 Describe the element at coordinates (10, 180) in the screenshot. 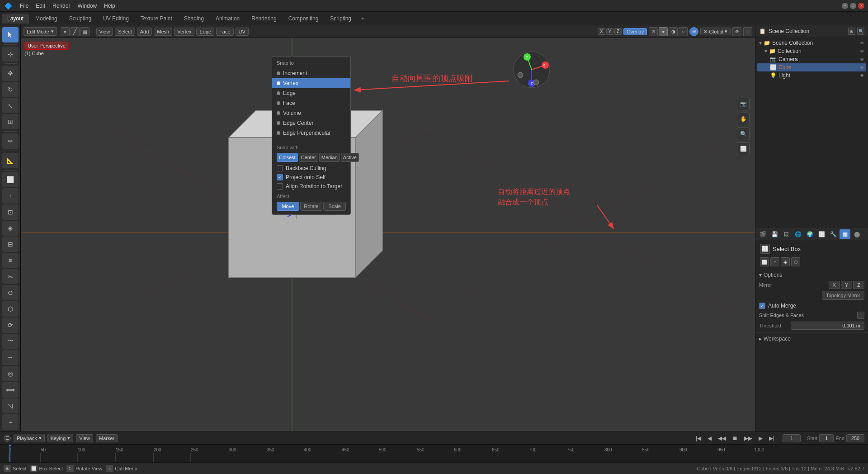

I see `tool-add-cube: ⬜` at that location.